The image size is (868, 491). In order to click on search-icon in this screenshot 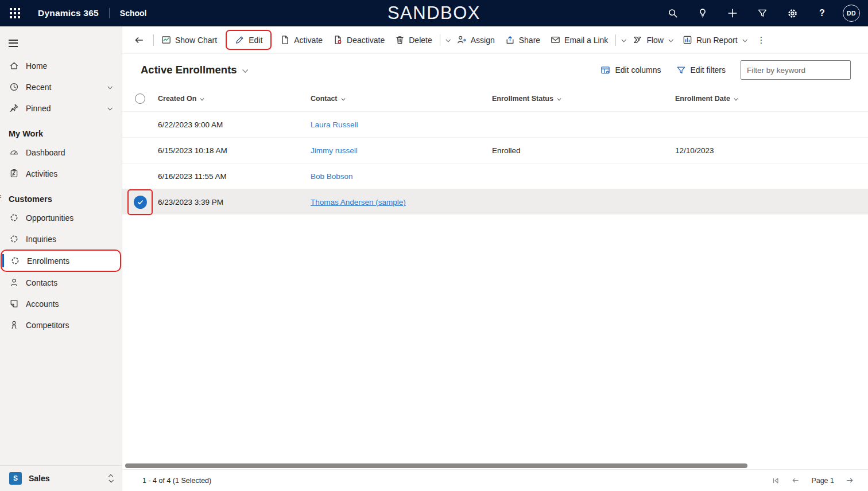, I will do `click(673, 13)`.